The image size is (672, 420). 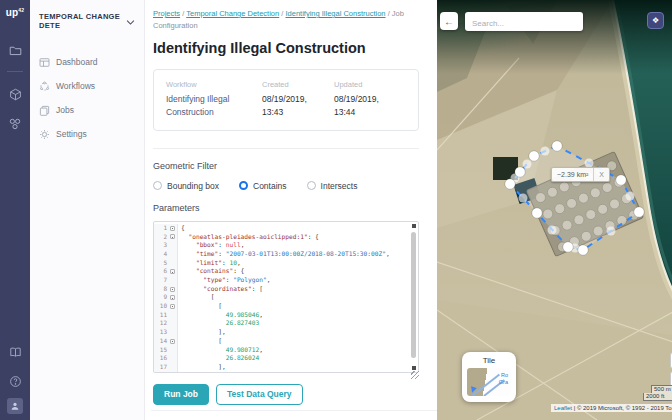 I want to click on catalog-cube-icon, so click(x=16, y=94).